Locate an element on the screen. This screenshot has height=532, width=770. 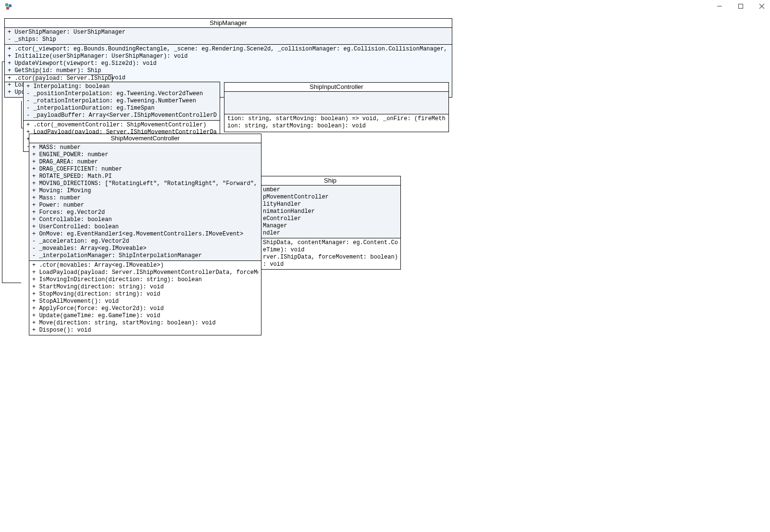
attr: ndler is located at coordinates (330, 234).